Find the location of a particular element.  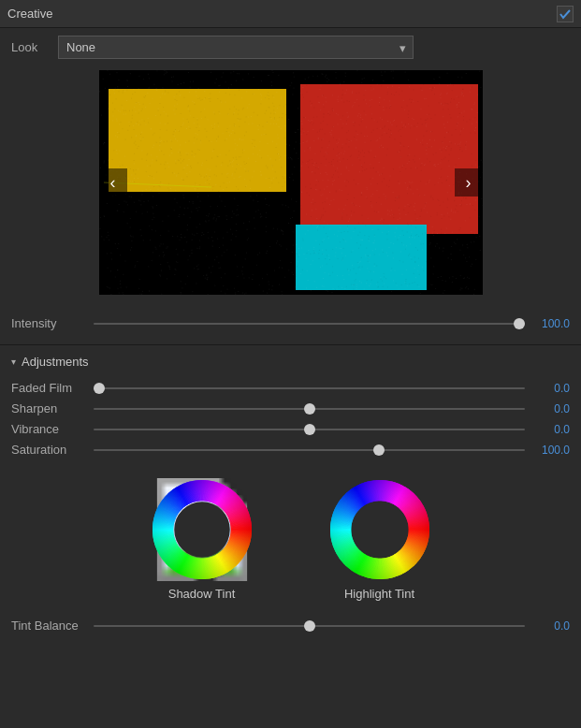

faded-film-slider-wrapper is located at coordinates (309, 388).